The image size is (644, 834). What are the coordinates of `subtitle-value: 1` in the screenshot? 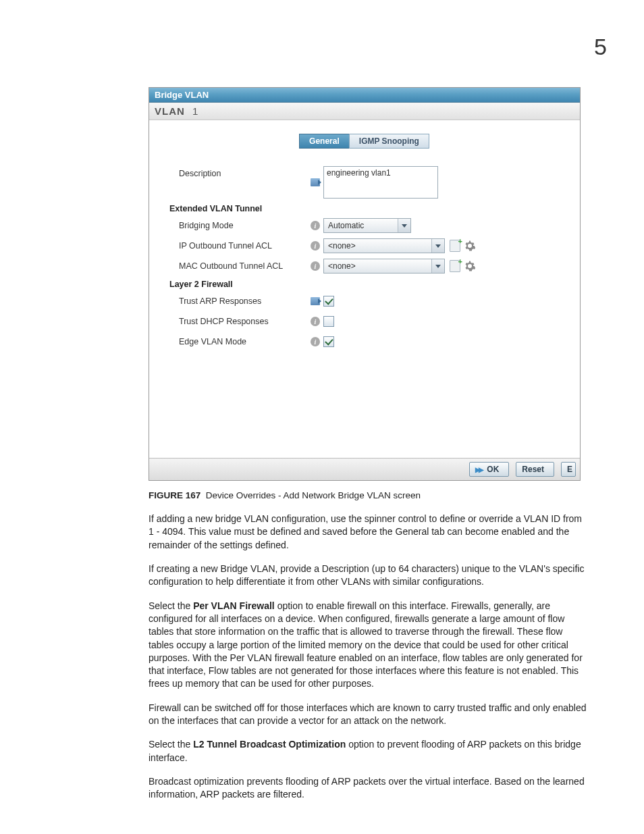 It's located at (196, 111).